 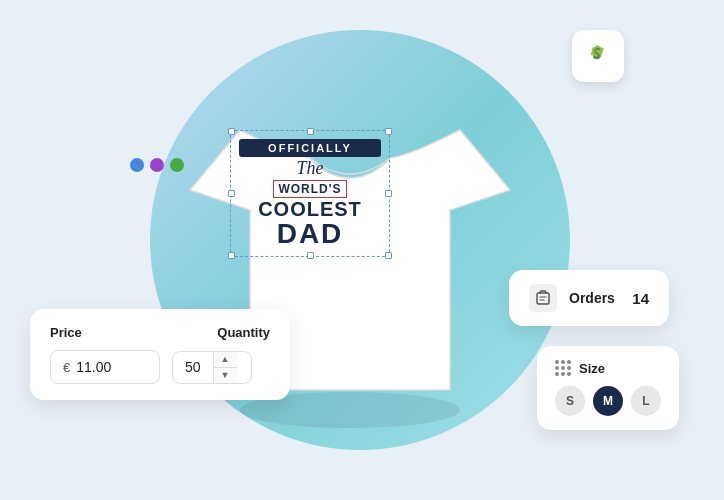 What do you see at coordinates (310, 209) in the screenshot?
I see `design-coolest-text: COOLEST` at bounding box center [310, 209].